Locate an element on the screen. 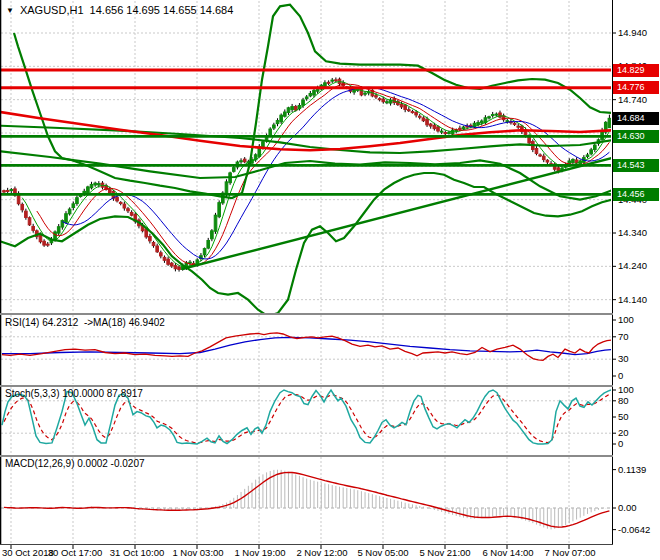 The width and height of the screenshot is (660, 560). time-axis-label: 30 Oct 17:00 is located at coordinates (75, 552).